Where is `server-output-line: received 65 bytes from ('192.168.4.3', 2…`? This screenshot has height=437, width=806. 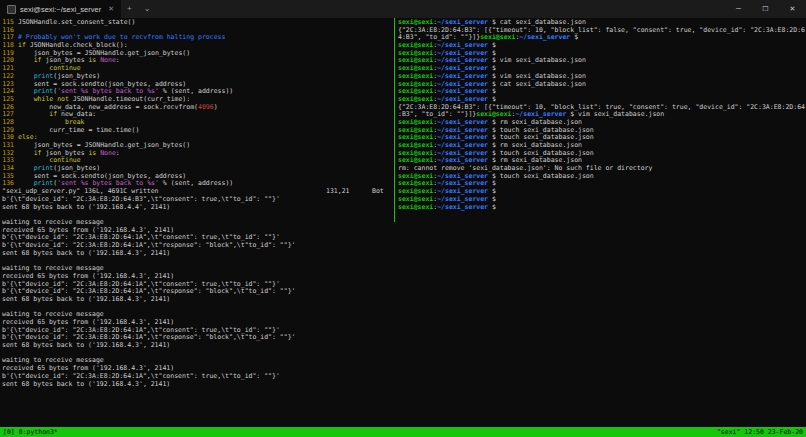
server-output-line: received 65 bytes from ('192.168.4.3', 2… is located at coordinates (402, 369).